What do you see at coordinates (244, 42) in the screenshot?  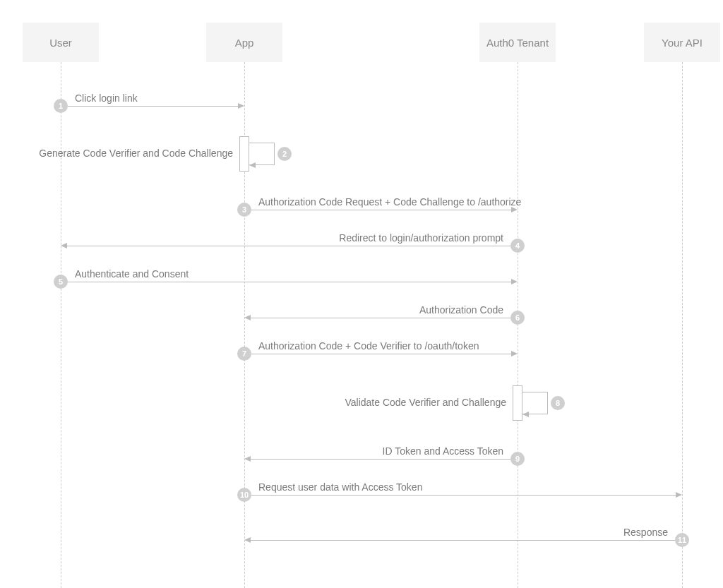 I see `actor-app: App` at bounding box center [244, 42].